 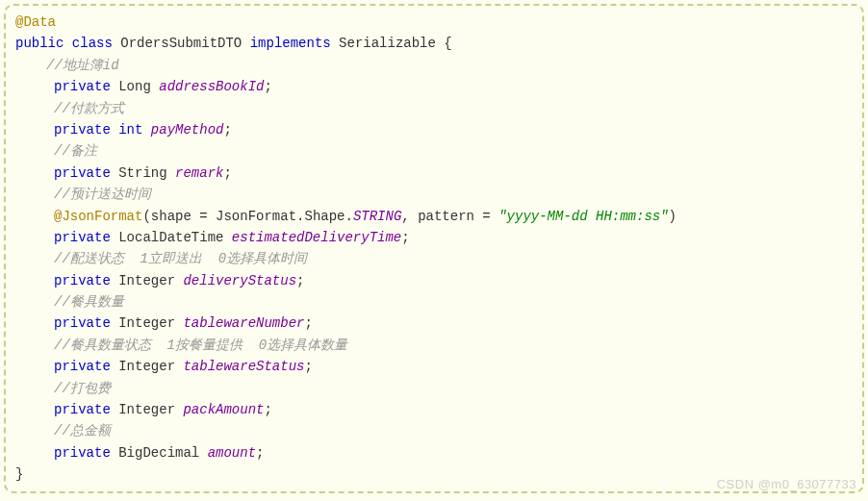 I want to click on field-tablewarenumber: private Integer tablewareNumber;, so click(x=434, y=323).